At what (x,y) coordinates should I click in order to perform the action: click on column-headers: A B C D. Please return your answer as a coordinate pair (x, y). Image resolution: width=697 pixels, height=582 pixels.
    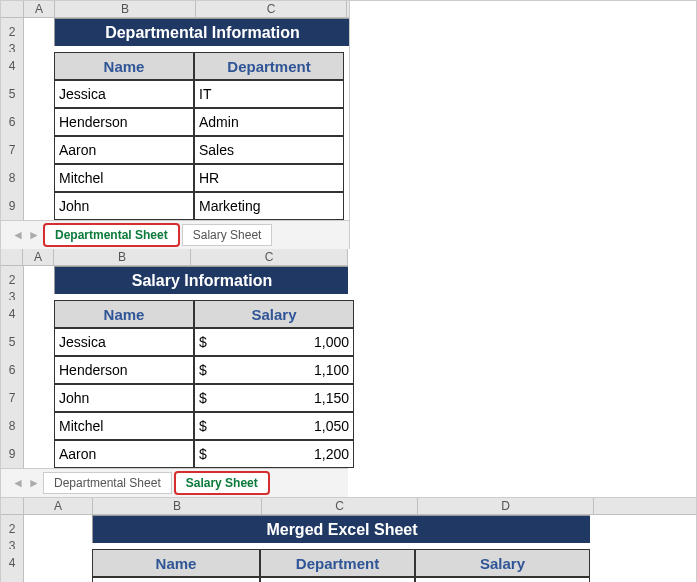
    Looking at the image, I should click on (348, 506).